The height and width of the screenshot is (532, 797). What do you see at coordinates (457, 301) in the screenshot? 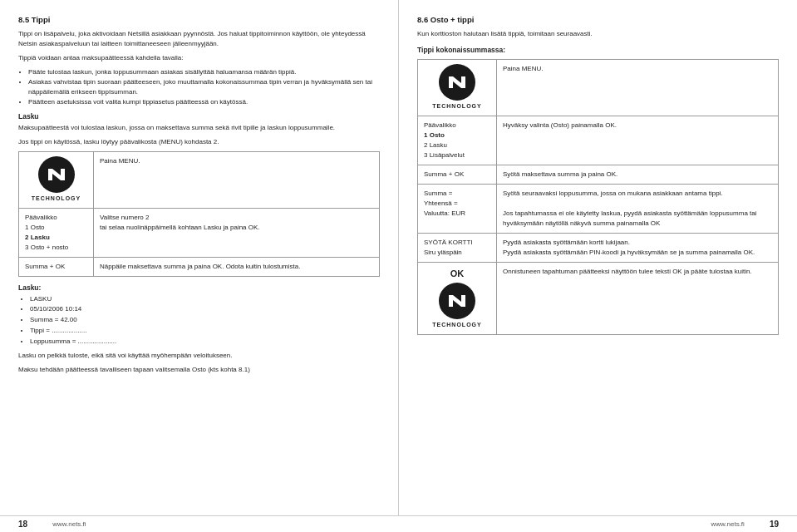
I see `nets-logo-circle-ok` at bounding box center [457, 301].